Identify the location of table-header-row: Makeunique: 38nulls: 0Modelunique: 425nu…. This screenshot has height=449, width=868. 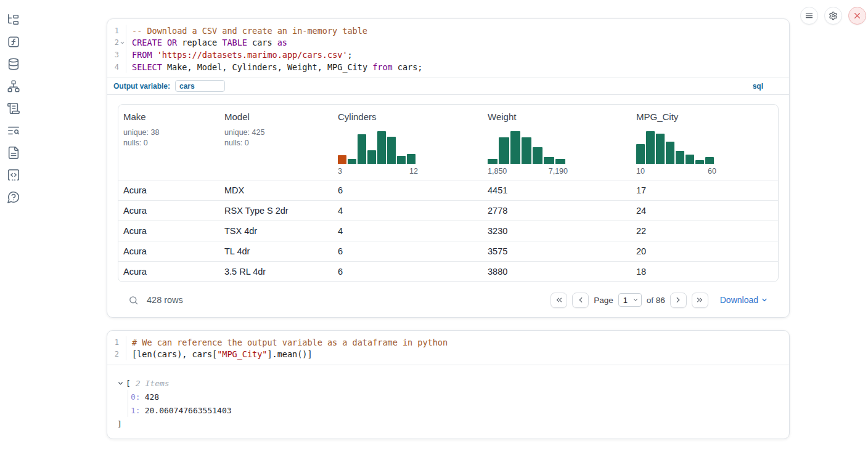
(448, 142).